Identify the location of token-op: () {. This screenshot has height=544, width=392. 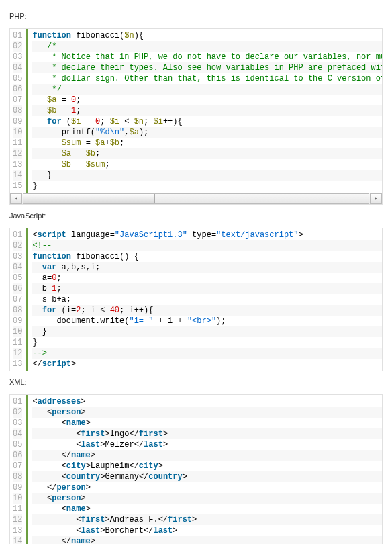
(129, 257).